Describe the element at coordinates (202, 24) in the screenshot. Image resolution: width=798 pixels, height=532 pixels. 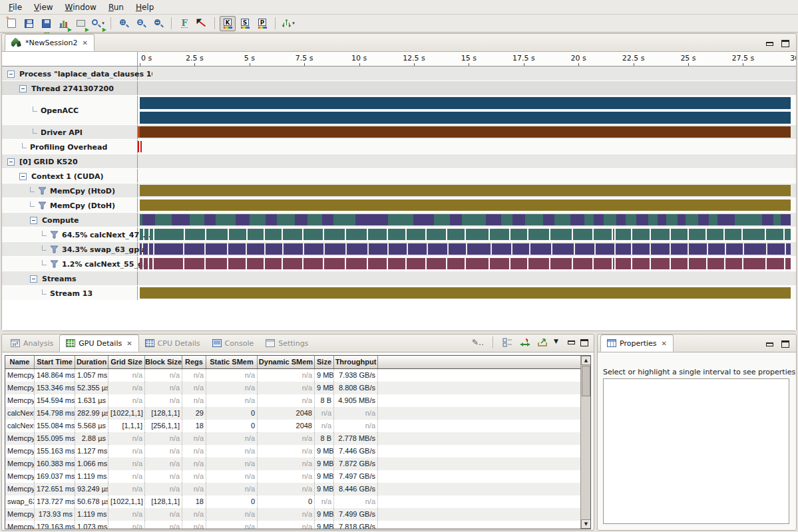
I see `goto-marker-button` at that location.